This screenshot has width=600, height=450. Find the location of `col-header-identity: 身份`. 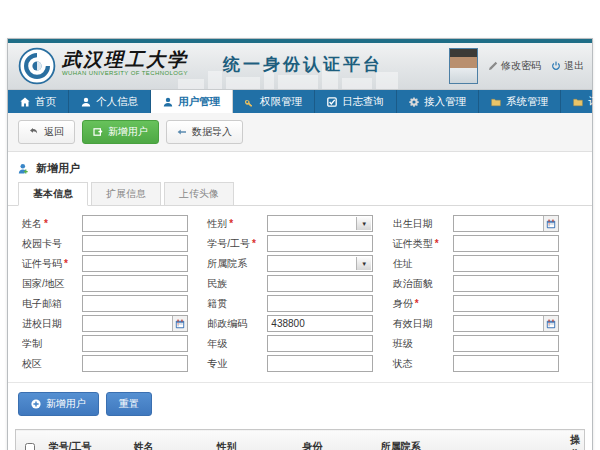

col-header-identity: 身份 is located at coordinates (337, 440).